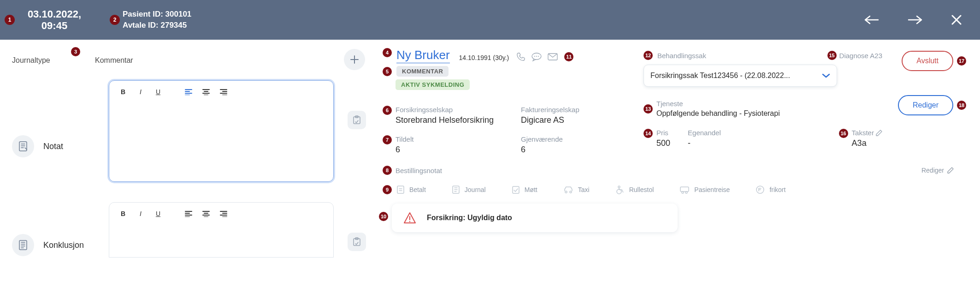 This screenshot has width=980, height=288. Describe the element at coordinates (387, 190) in the screenshot. I see `badge-9: 9` at that location.